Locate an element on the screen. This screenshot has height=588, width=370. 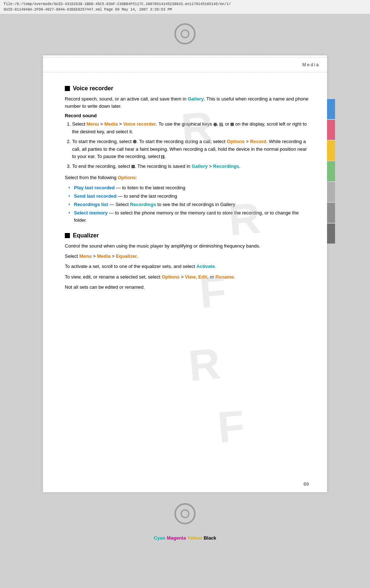
media-header-text: Media is located at coordinates (311, 65).